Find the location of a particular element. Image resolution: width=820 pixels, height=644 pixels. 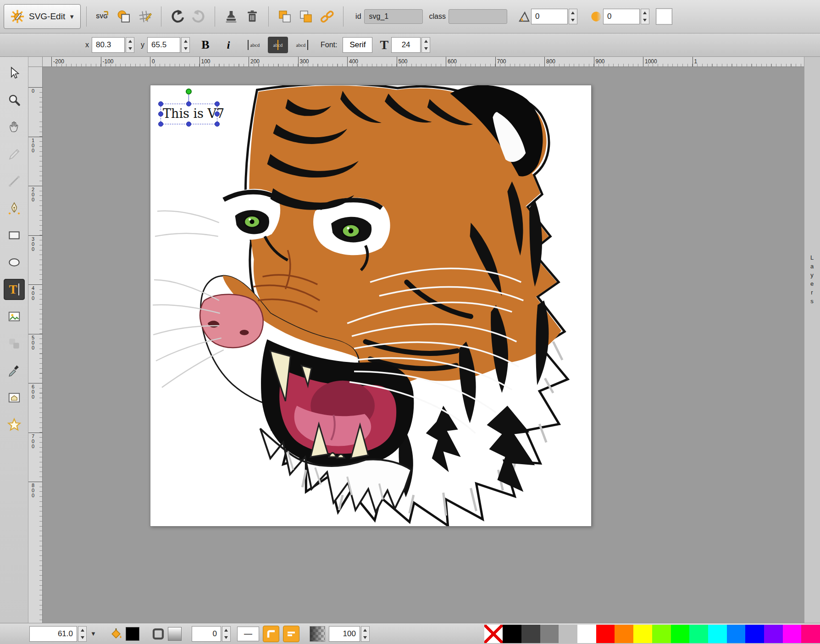

editor-preferences-button is located at coordinates (145, 17).